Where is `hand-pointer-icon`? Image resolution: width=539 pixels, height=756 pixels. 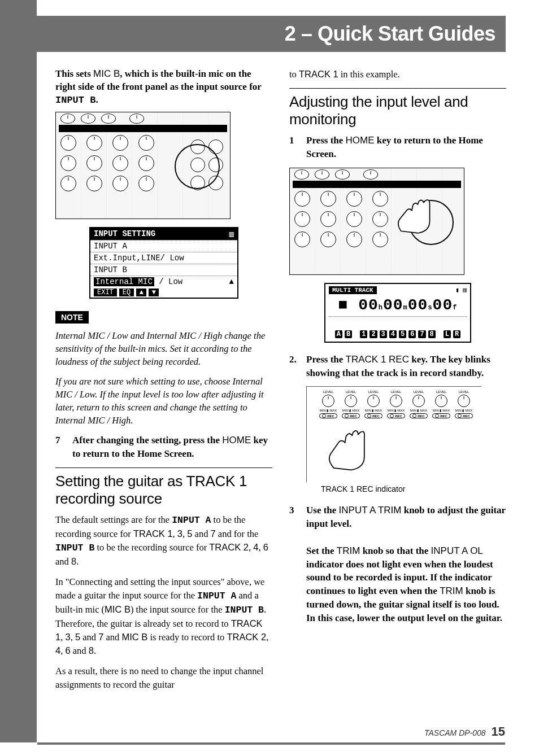 hand-pointer-icon is located at coordinates (416, 216).